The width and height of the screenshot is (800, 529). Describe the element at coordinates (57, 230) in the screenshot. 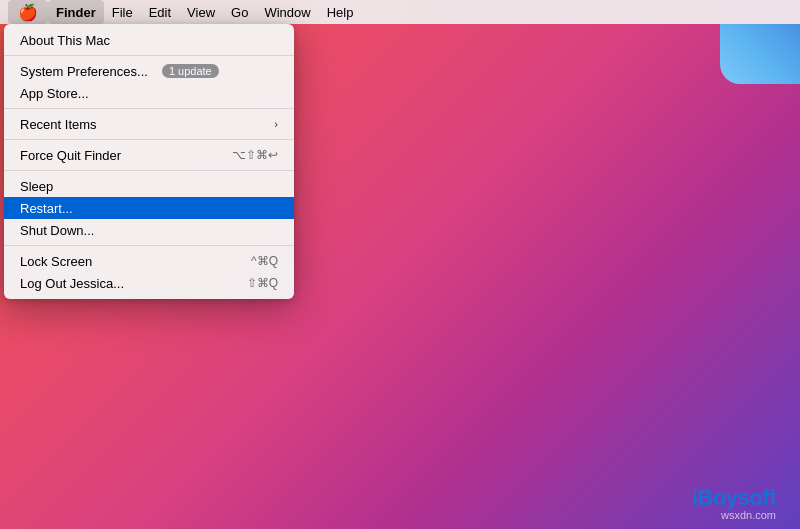

I see `shutdown-label: Shut Down...` at that location.